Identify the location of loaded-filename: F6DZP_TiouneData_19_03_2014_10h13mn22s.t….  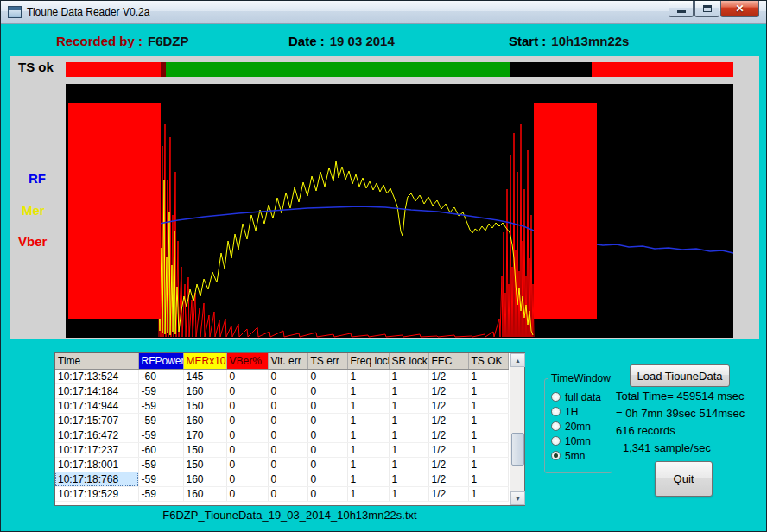
(290, 515).